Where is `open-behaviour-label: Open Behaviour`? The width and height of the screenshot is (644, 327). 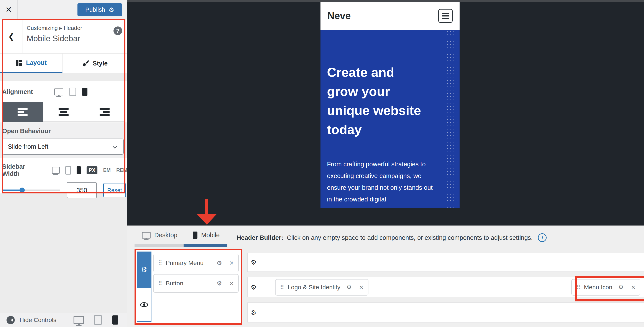 open-behaviour-label: Open Behaviour is located at coordinates (65, 129).